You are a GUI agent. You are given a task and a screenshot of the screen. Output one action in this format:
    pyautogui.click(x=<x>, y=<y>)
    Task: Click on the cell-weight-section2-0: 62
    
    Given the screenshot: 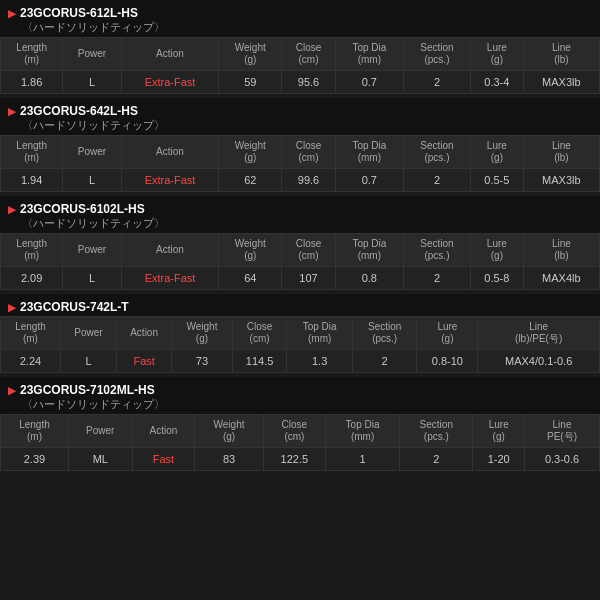 What is the action you would take?
    pyautogui.click(x=250, y=180)
    